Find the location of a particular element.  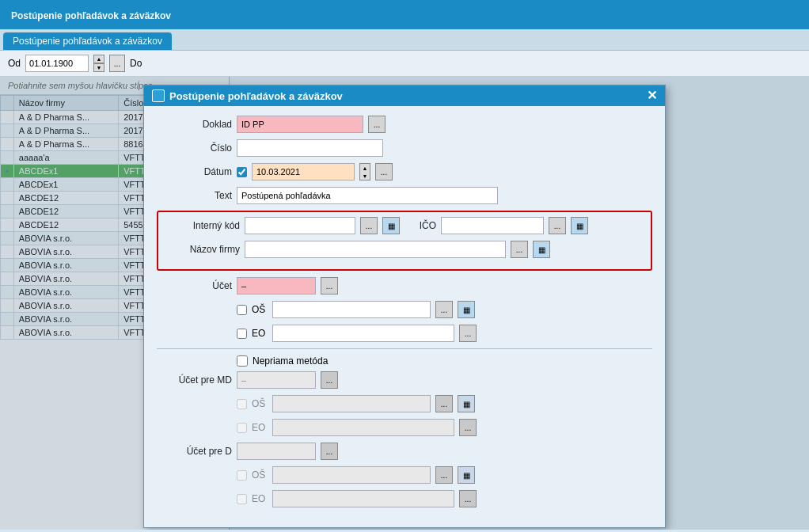

uct-d-browse-btn: ... is located at coordinates (329, 451).